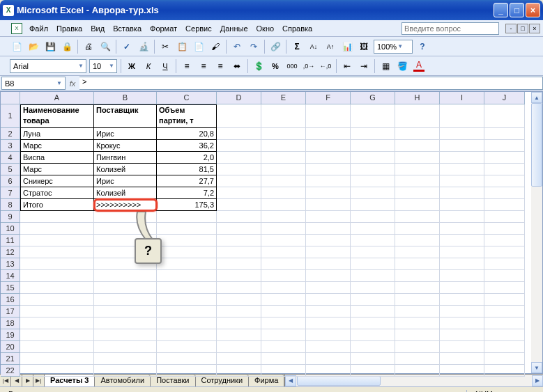 The image size is (543, 392). I want to click on cell-C19, so click(187, 336).